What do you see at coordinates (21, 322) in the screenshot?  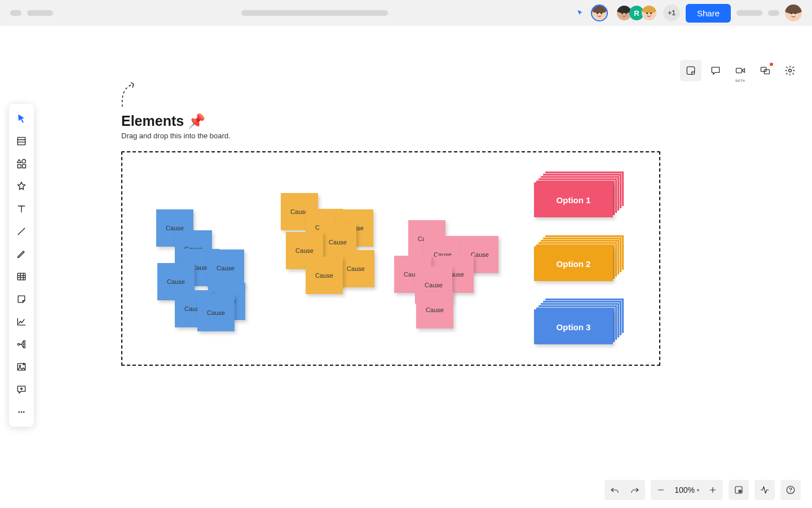 I see `chart-icon` at bounding box center [21, 322].